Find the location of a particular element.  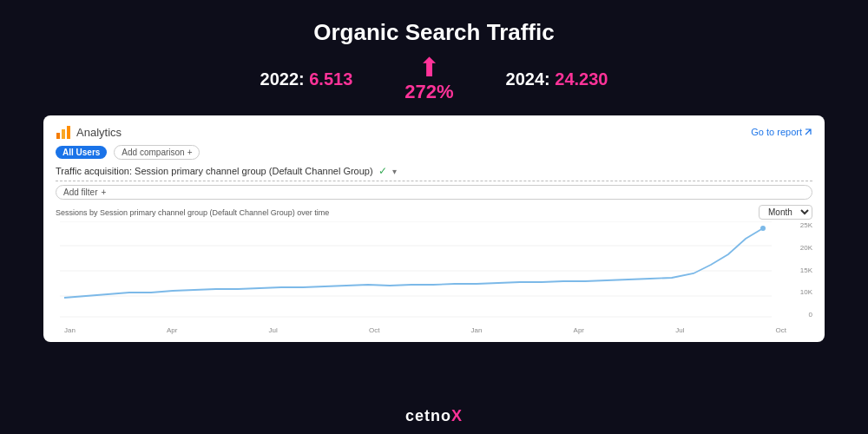

external-link-icon is located at coordinates (808, 132).